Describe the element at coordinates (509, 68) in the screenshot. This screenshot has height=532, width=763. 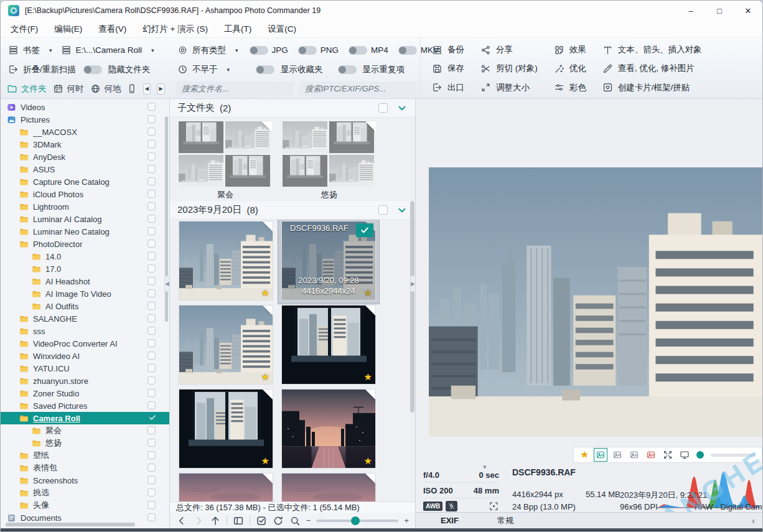
I see `action-scissors-button: 剪切 (对象)` at that location.